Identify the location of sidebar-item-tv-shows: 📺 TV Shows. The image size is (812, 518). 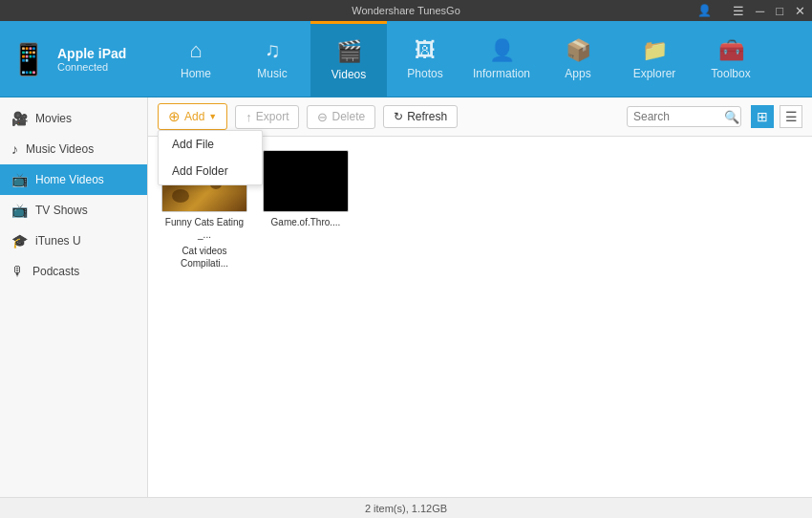
(74, 210).